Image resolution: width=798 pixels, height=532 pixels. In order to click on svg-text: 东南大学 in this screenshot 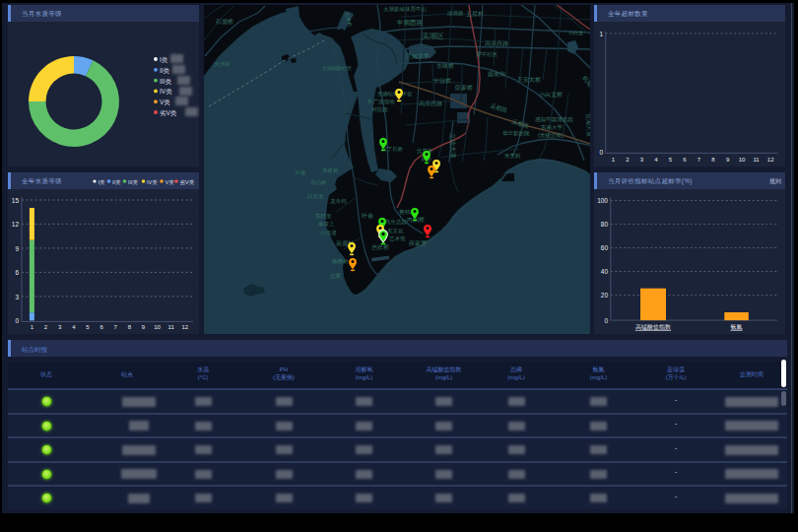, I will do `click(552, 127)`.